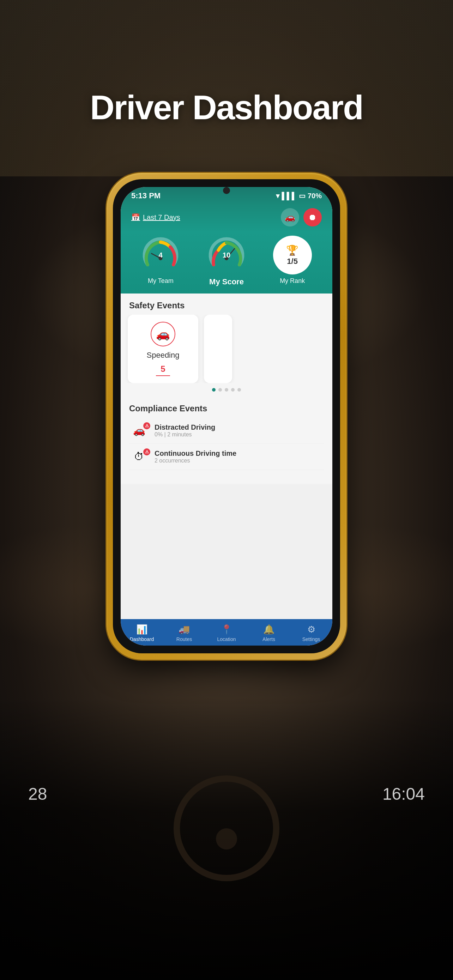 This screenshot has width=453, height=980. I want to click on car-mode-button: 🚗, so click(290, 217).